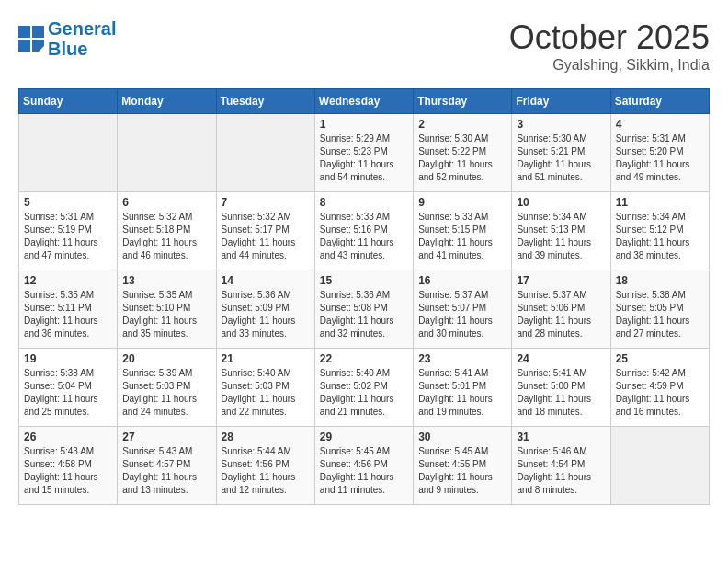 Image resolution: width=728 pixels, height=563 pixels. What do you see at coordinates (561, 101) in the screenshot?
I see `weekday-header-friday: Friday` at bounding box center [561, 101].